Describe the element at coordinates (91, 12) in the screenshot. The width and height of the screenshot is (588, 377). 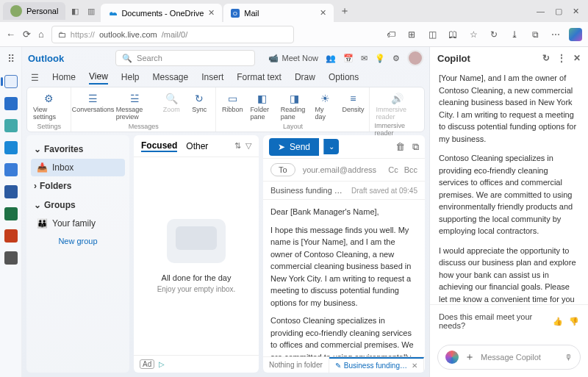
I see `tab-actions-icon: ▥` at that location.